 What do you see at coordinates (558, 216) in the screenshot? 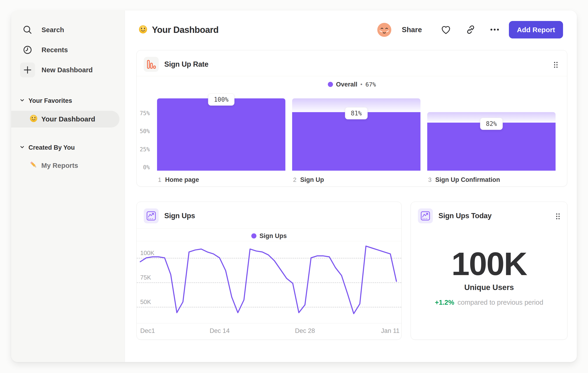
I see `drag-handle-icon` at bounding box center [558, 216].